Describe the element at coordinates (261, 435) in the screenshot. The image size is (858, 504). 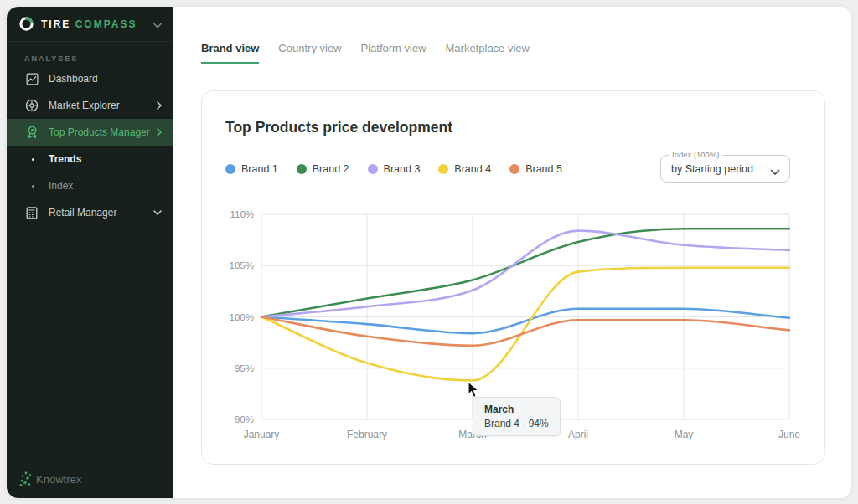
I see `svg-text: January` at that location.